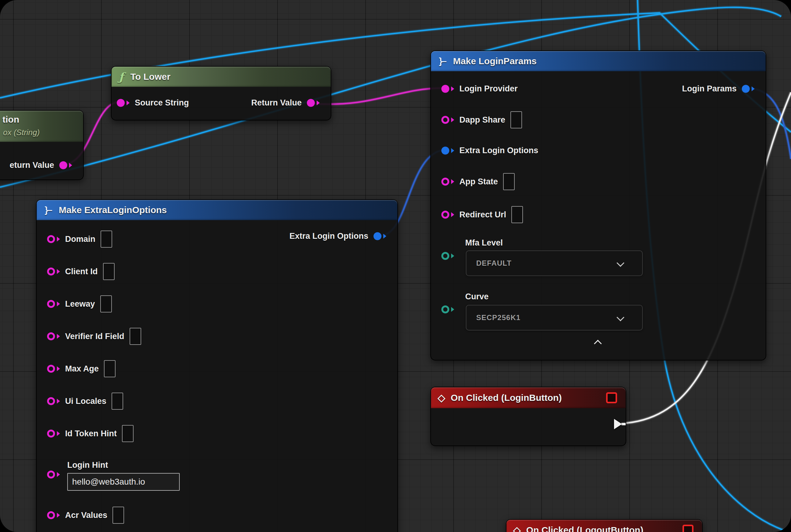 The height and width of the screenshot is (532, 791). What do you see at coordinates (480, 89) in the screenshot?
I see `pin-row-login-provider: Login Provider` at bounding box center [480, 89].